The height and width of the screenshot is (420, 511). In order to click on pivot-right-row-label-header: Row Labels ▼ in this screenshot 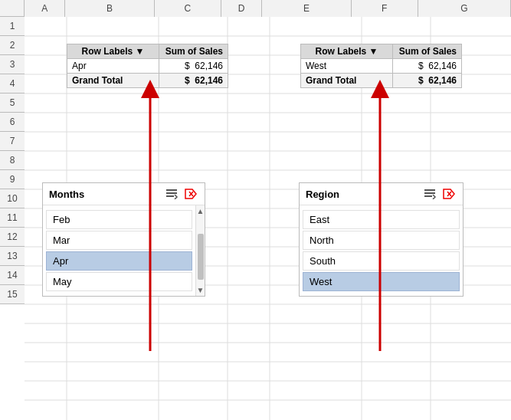, I will do `click(347, 52)`.